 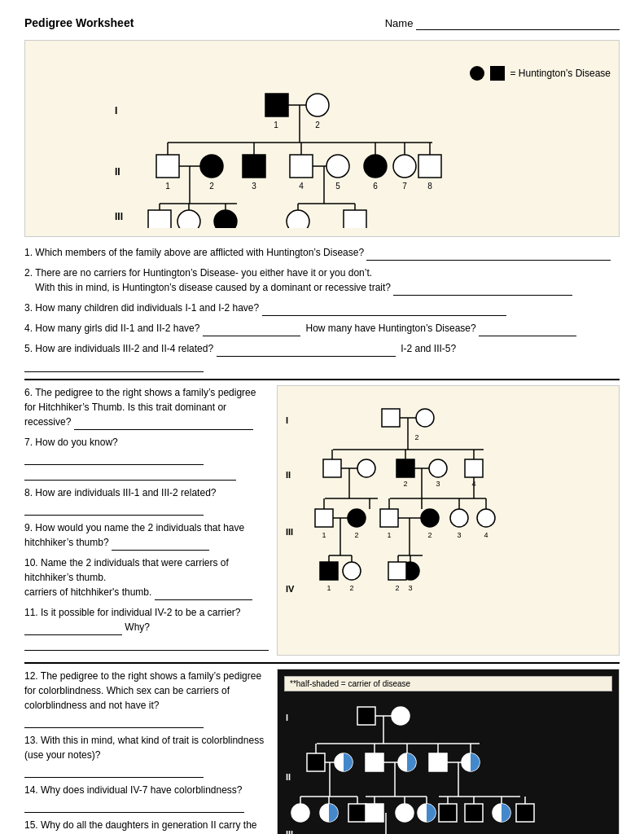 What do you see at coordinates (448, 751) in the screenshot?
I see `colorblindness-pedigree: **half-shaded = carrier of disease I II …` at bounding box center [448, 751].